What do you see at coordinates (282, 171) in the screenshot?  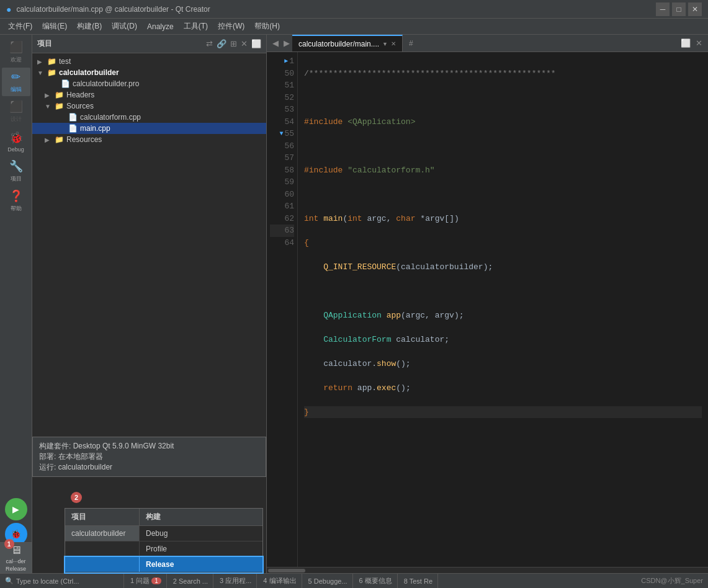 I see `line-num-58: 58` at bounding box center [282, 171].